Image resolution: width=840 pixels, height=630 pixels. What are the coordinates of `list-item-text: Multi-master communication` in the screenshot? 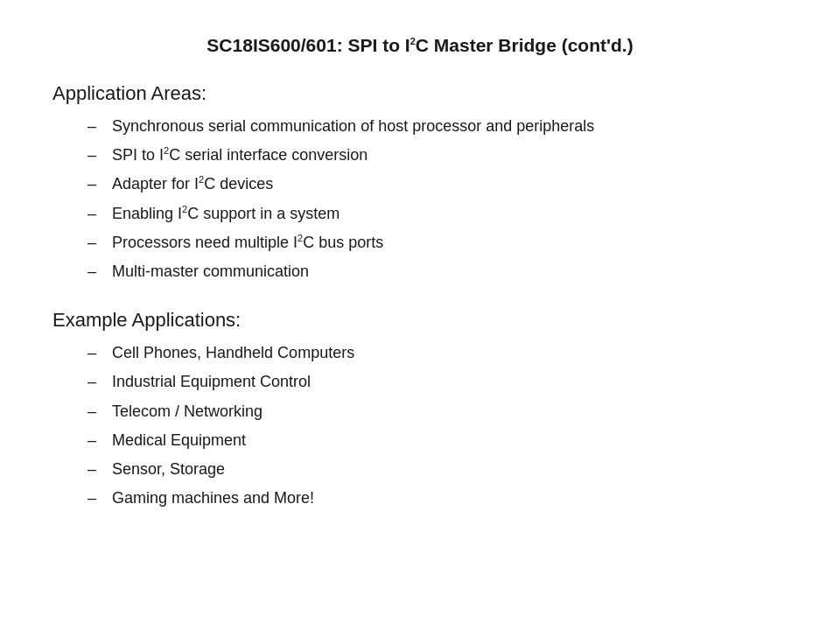 It's located at (210, 271).